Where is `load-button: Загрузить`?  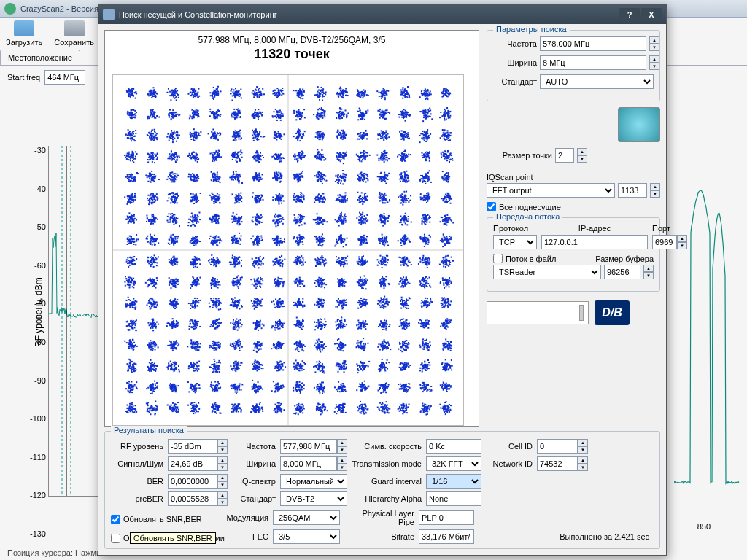 load-button: Загрузить is located at coordinates (24, 34).